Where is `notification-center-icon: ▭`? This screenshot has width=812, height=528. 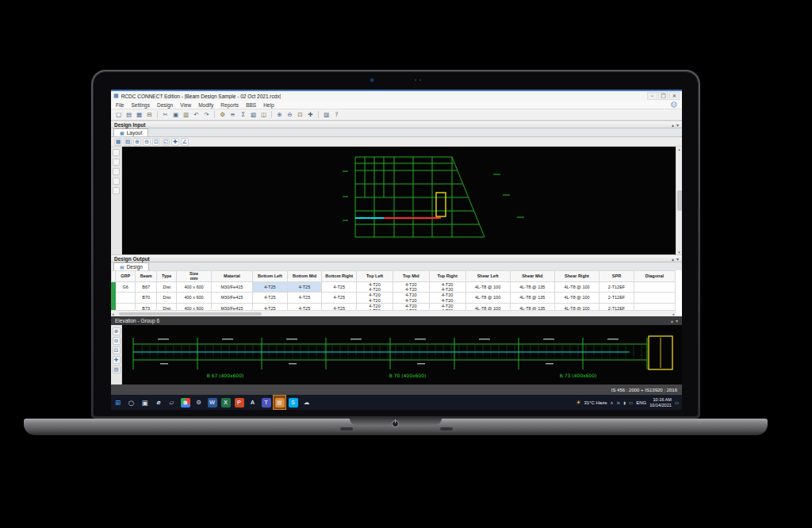
notification-center-icon: ▭ is located at coordinates (677, 403).